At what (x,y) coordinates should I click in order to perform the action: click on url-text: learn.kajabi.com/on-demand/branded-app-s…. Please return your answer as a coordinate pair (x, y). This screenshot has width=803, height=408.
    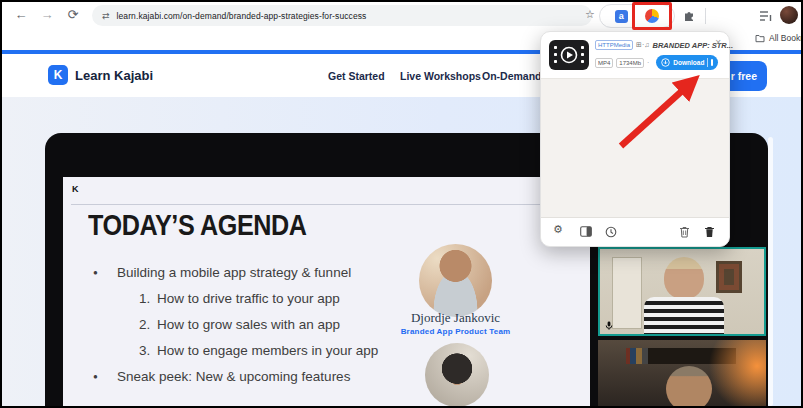
    Looking at the image, I should click on (242, 16).